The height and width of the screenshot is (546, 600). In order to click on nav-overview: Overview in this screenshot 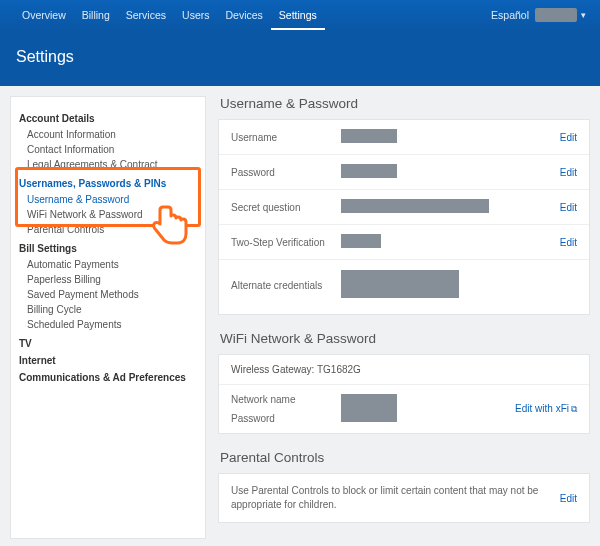, I will do `click(44, 15)`.